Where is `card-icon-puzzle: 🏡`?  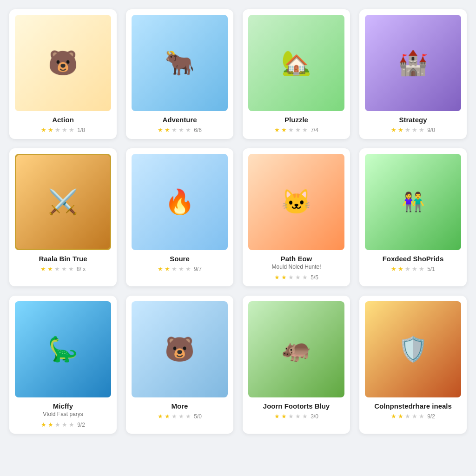
card-icon-puzzle: 🏡 is located at coordinates (297, 63).